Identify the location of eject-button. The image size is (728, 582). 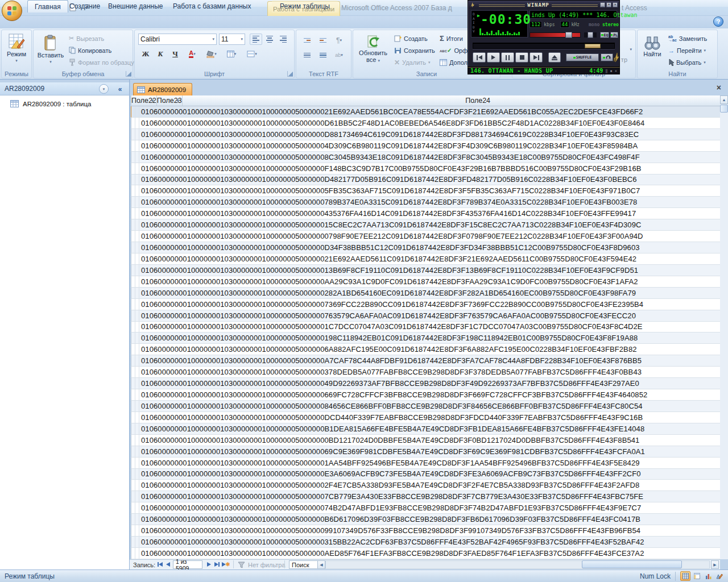
(555, 57).